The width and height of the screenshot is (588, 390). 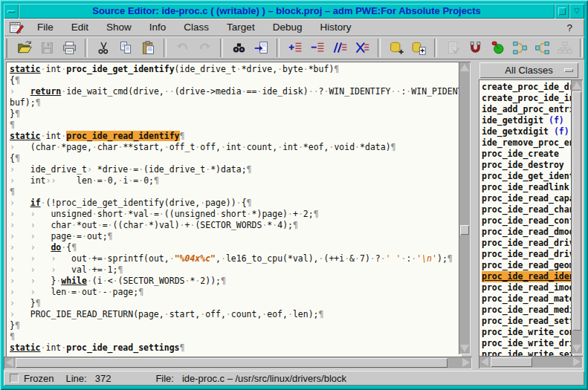 I want to click on frozen-toggle, so click(x=14, y=378).